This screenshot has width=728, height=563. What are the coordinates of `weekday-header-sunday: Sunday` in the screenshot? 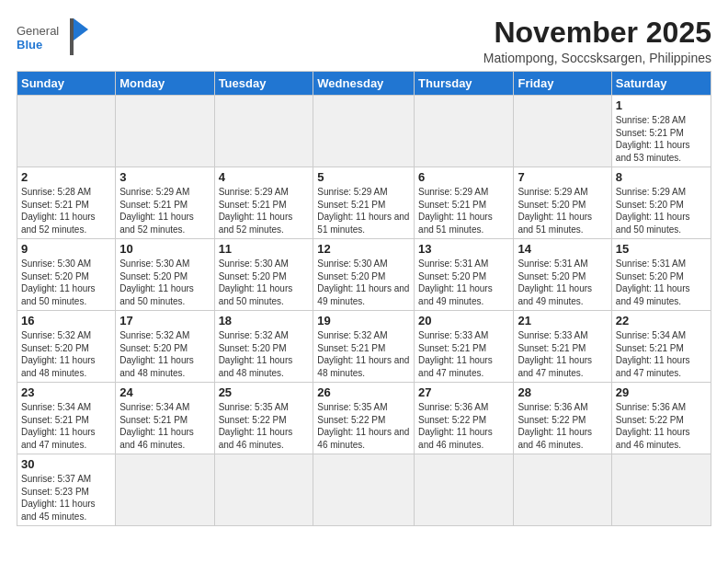 It's located at (66, 84).